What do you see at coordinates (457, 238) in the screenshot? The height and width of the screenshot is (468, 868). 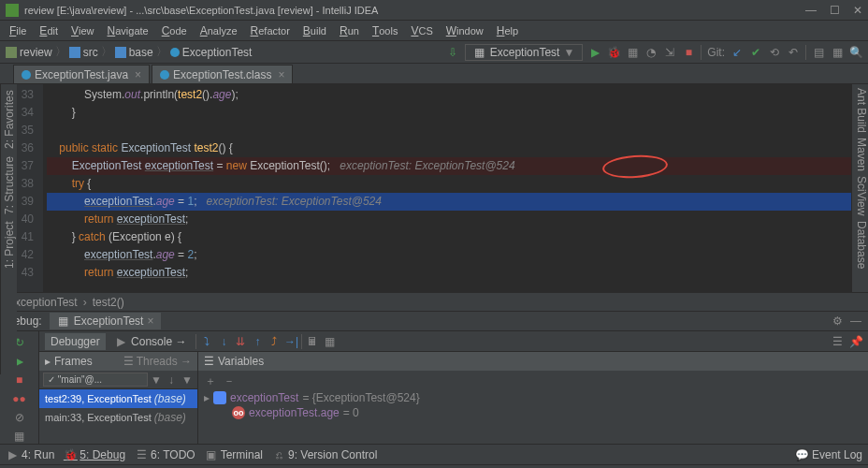 I see `code-line-41: } catch (Exception e) {` at bounding box center [457, 238].